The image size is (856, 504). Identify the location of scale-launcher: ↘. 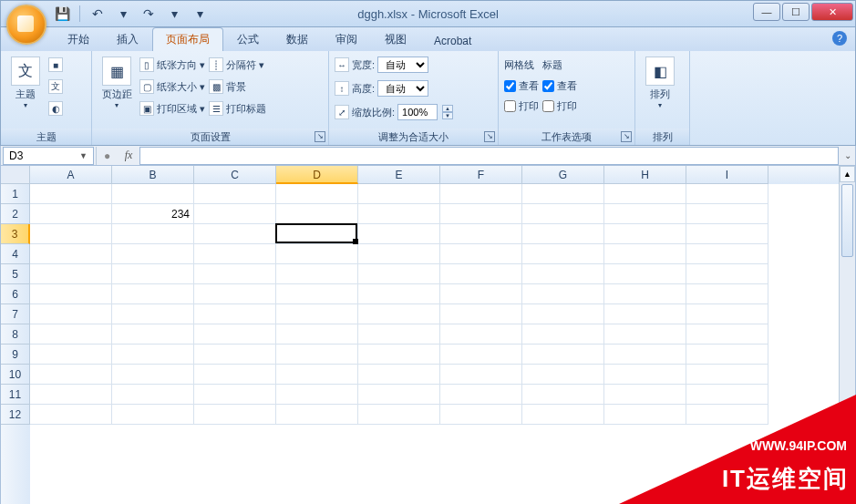
(490, 137).